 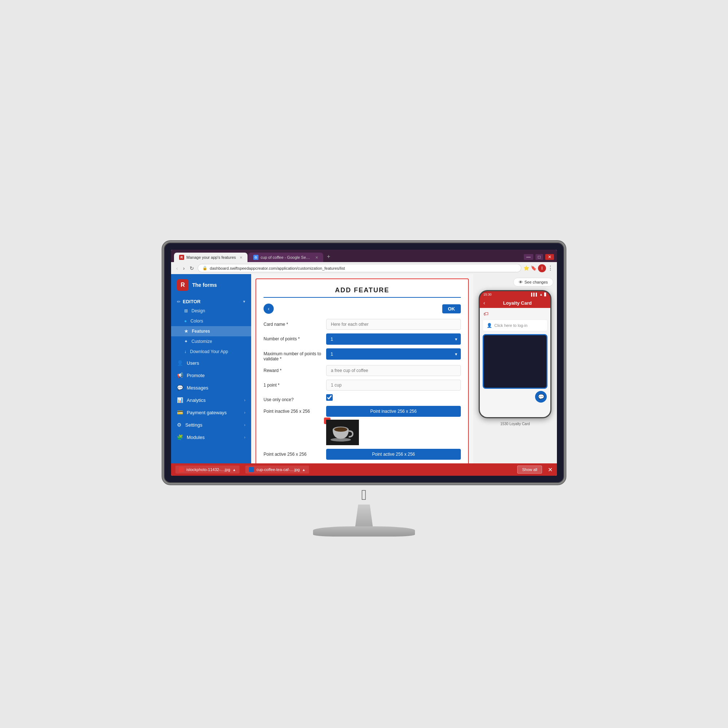 What do you see at coordinates (515, 424) in the screenshot?
I see `loyalty-card-label: 1530 Loyalty Card` at bounding box center [515, 424].